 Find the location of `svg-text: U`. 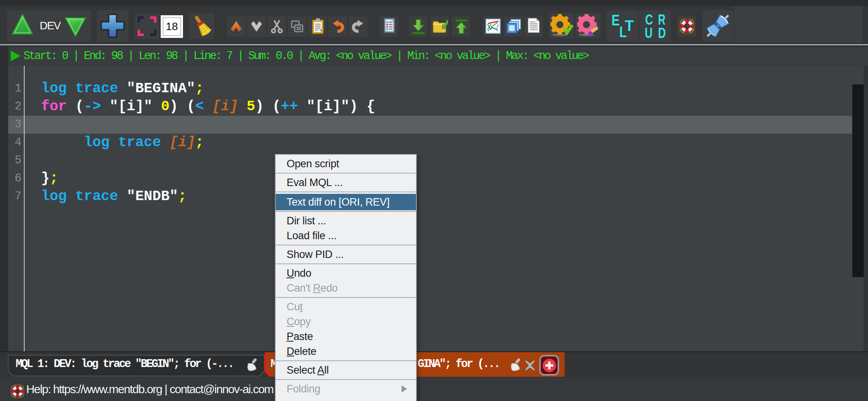

svg-text: U is located at coordinates (649, 33).